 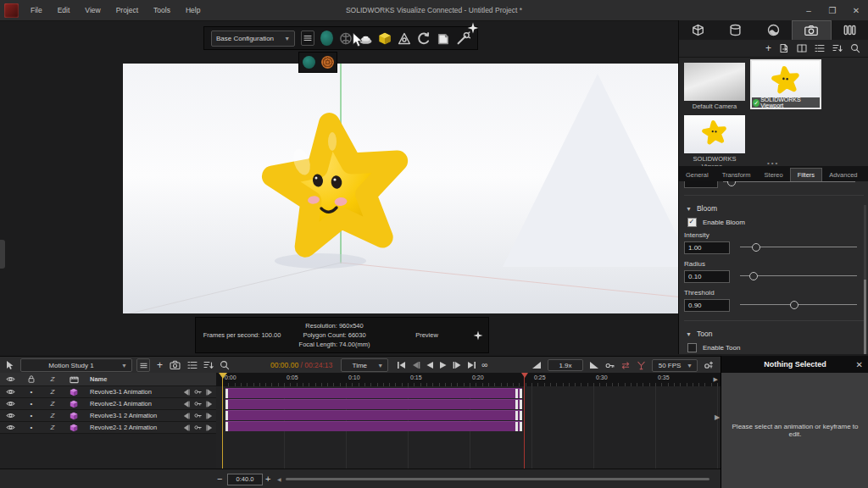 I want to click on pin-infobar-icon, so click(x=478, y=336).